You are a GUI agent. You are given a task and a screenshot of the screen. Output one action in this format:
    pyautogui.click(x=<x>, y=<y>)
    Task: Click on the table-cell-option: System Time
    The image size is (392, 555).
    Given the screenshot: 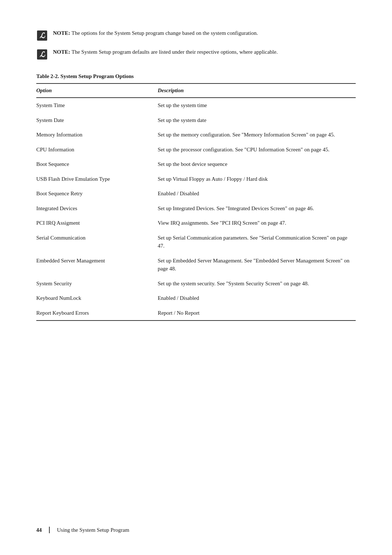 What is the action you would take?
    pyautogui.click(x=97, y=105)
    